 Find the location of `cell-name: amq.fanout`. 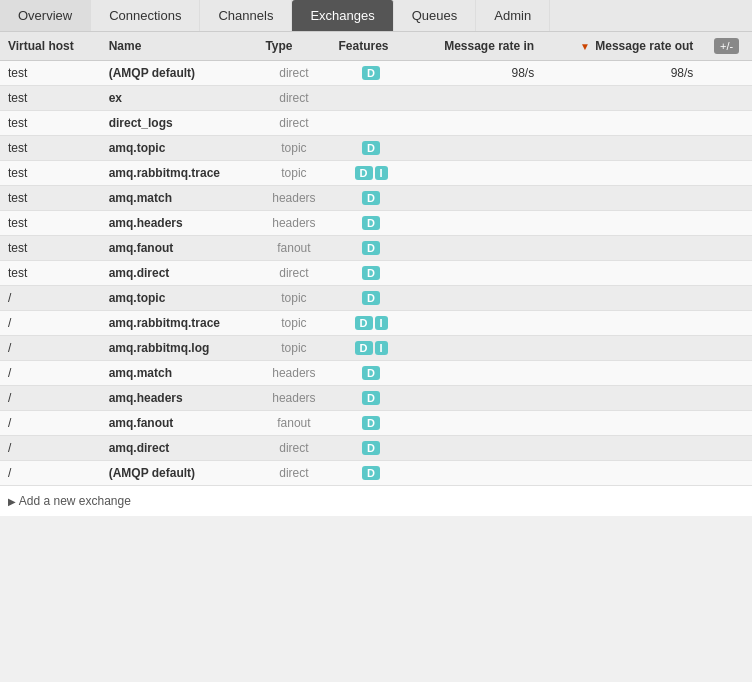

cell-name: amq.fanout is located at coordinates (180, 248).